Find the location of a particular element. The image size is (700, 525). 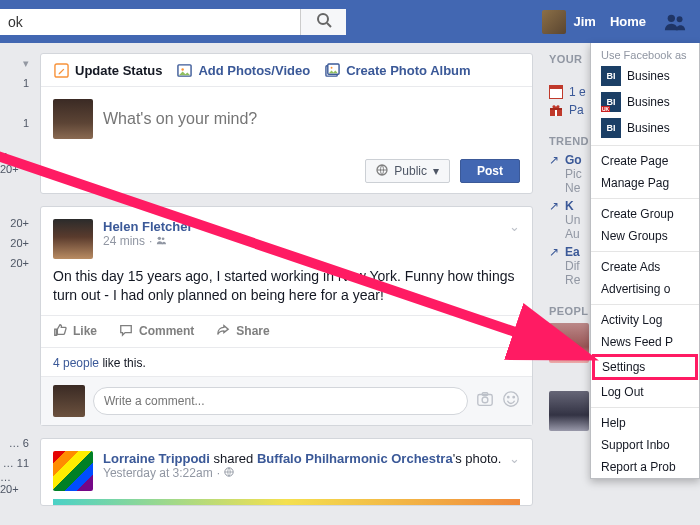

menu-activity-log: Activity Log is located at coordinates (645, 320).